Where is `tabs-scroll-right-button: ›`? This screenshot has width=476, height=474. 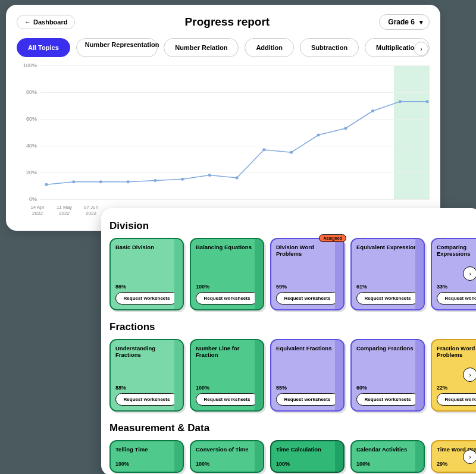
tabs-scroll-right-button: › is located at coordinates (421, 49).